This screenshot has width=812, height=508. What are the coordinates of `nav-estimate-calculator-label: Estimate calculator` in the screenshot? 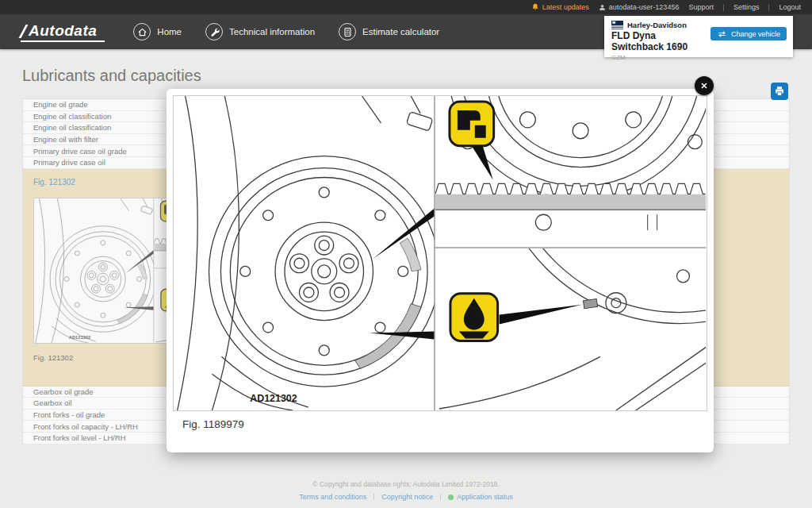 It's located at (401, 32).